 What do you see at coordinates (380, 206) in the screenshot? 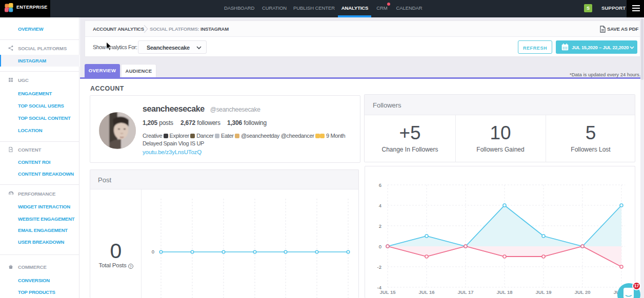
I see `svg-text: 4` at bounding box center [380, 206].